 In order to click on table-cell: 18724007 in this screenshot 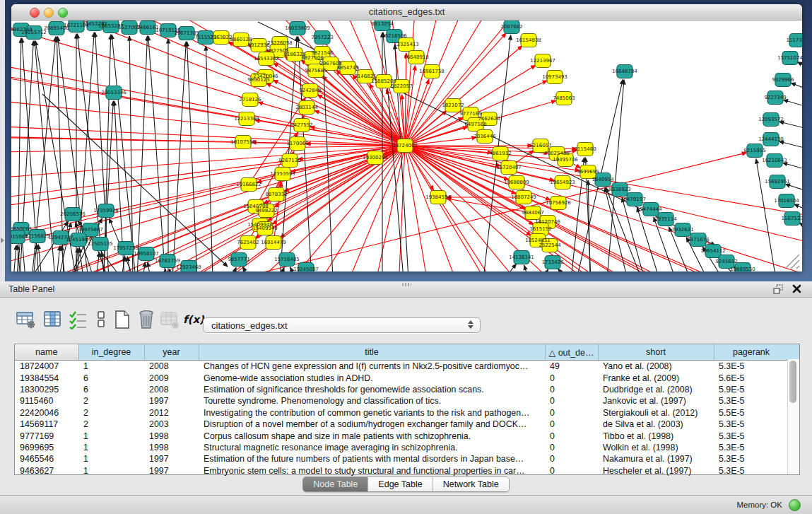, I will do `click(47, 366)`.